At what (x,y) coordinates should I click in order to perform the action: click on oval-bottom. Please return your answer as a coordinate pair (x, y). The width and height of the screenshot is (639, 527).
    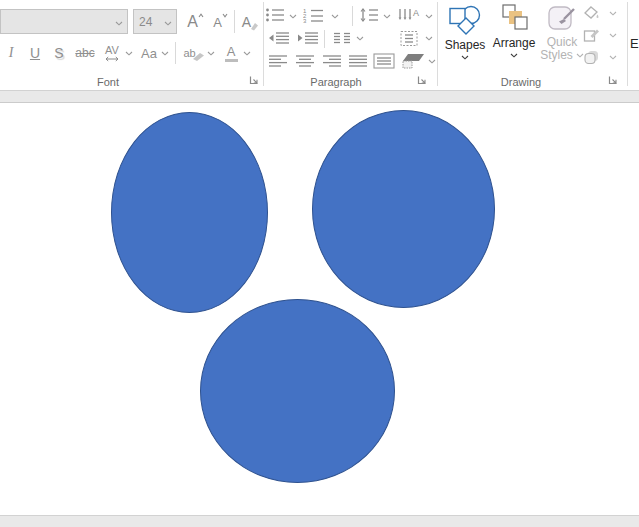
    Looking at the image, I should click on (298, 391).